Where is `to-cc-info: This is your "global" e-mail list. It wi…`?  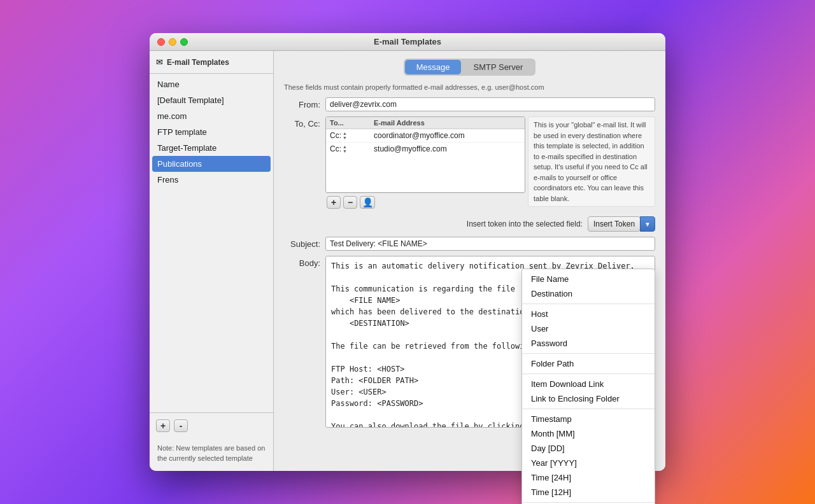 to-cc-info: This is your "global" e-mail list. It wi… is located at coordinates (592, 162).